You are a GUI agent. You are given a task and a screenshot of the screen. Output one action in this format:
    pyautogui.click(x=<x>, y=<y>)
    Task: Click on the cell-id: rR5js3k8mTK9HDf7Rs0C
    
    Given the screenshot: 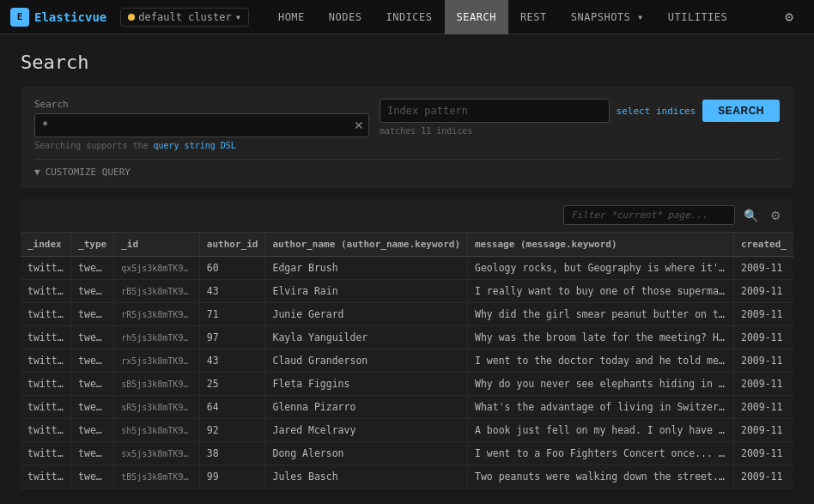 What is the action you would take?
    pyautogui.click(x=157, y=314)
    